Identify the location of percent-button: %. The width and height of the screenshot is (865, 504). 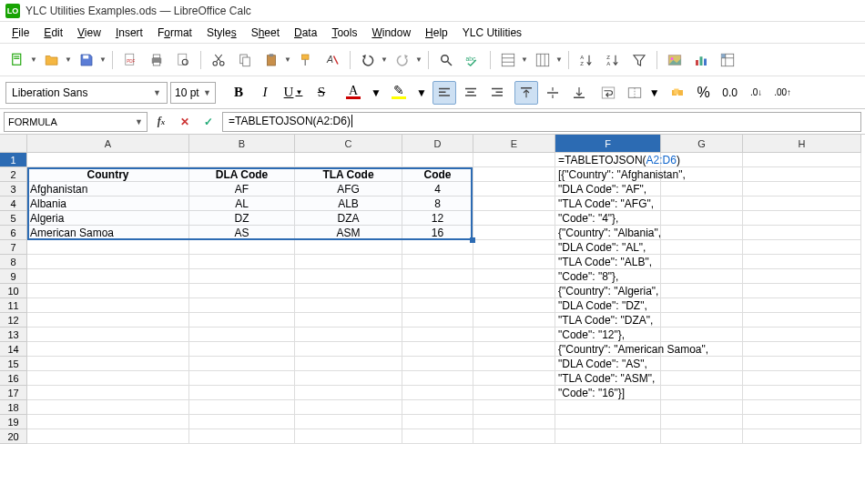
(704, 93).